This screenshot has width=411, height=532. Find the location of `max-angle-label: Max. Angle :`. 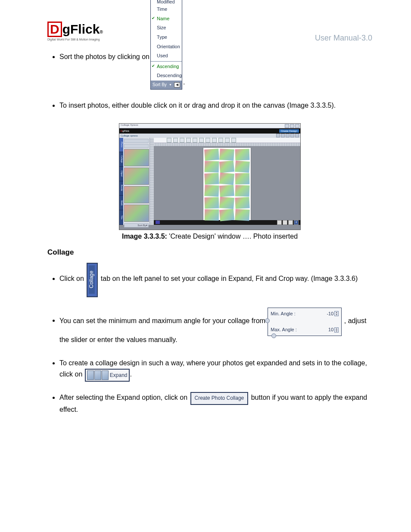

max-angle-label: Max. Angle : is located at coordinates (283, 330).